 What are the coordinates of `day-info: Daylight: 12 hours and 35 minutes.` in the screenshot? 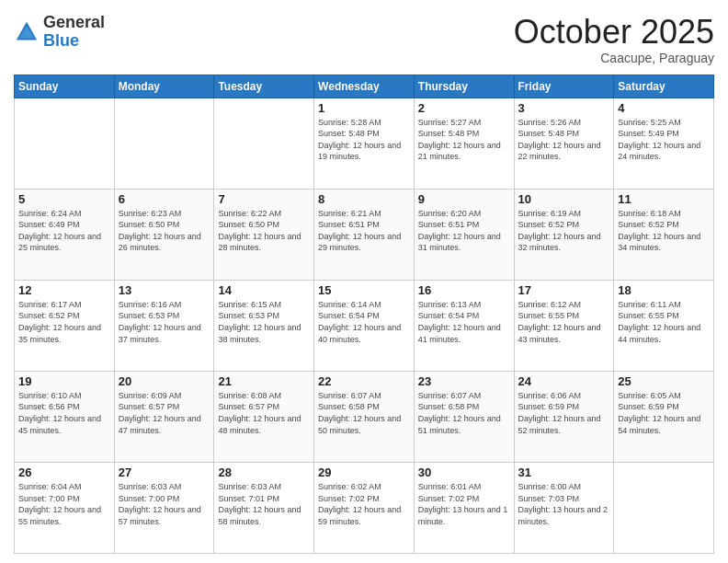 It's located at (64, 333).